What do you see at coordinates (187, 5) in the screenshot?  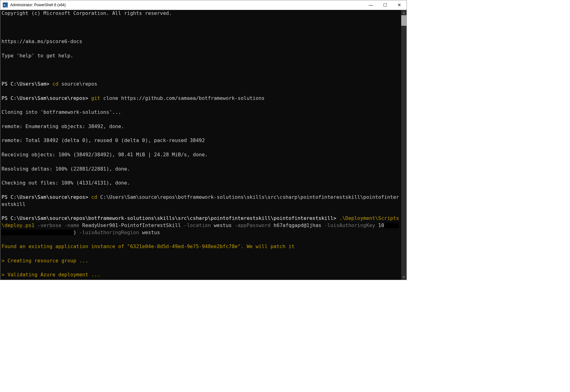 I see `window-title: Administrator: PowerShell 6 (x64)` at bounding box center [187, 5].